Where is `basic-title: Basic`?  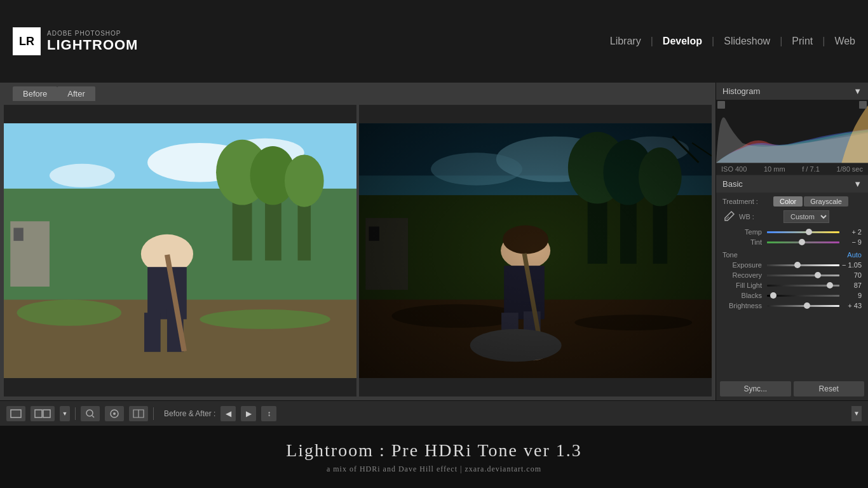 basic-title: Basic is located at coordinates (733, 184).